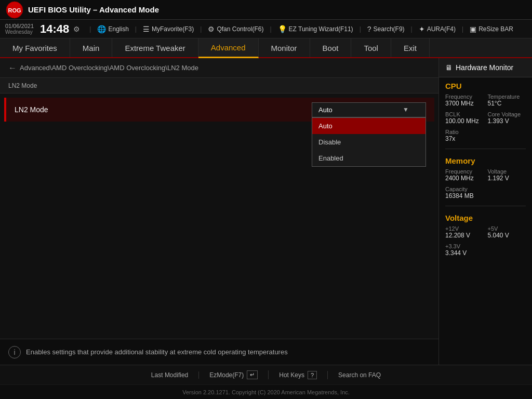 Image resolution: width=532 pixels, height=399 pixels. Describe the element at coordinates (485, 217) in the screenshot. I see `voltage-section-title: Voltage` at that location.